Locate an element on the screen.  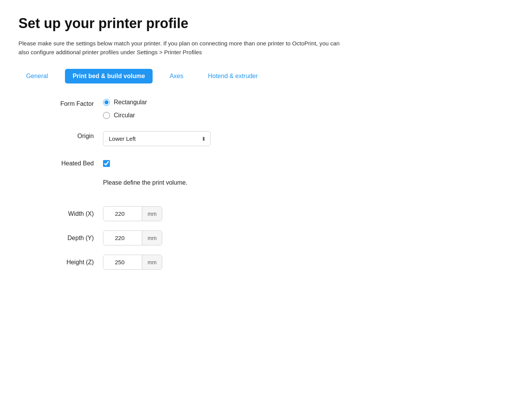
radio-circular-input is located at coordinates (106, 115).